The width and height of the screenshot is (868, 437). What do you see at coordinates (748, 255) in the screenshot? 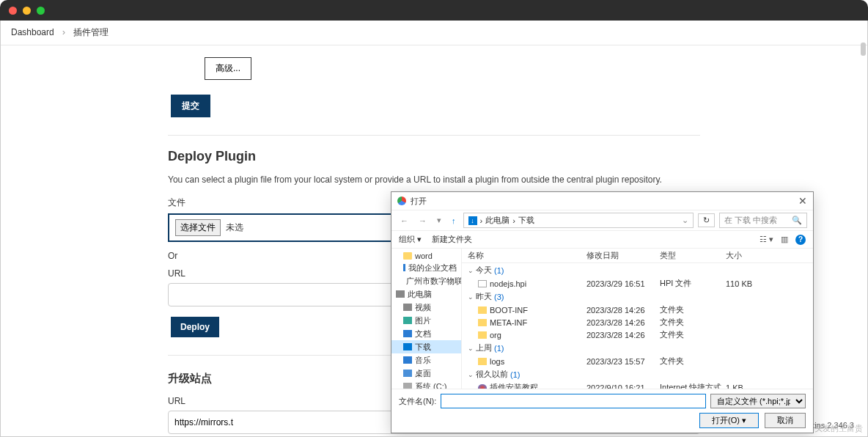
I see `col-size: 大小` at bounding box center [748, 255].